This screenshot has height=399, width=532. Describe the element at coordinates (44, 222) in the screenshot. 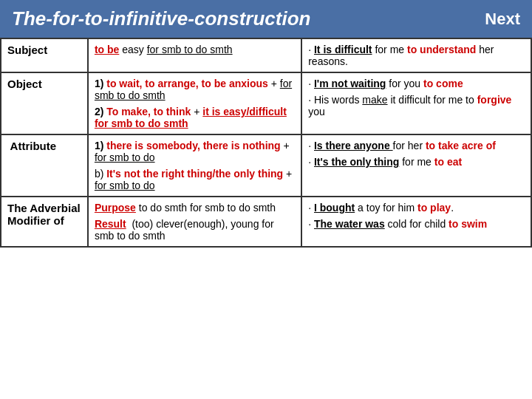

I see `label-adverbial: The Adverbial Modifier of` at that location.